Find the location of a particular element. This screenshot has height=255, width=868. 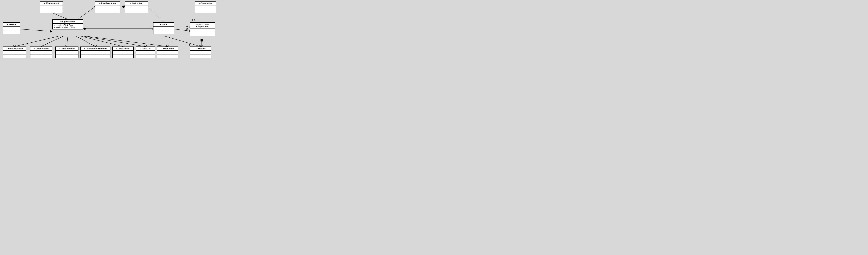

class-instruction-header: + Instruction is located at coordinates (137, 3).